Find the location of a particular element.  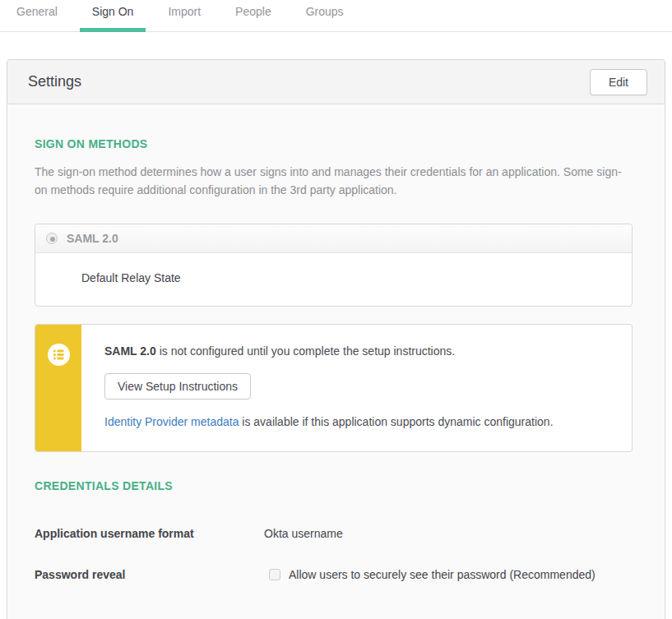

callout-message: SAML 2.0 is not configured until you com… is located at coordinates (329, 351).